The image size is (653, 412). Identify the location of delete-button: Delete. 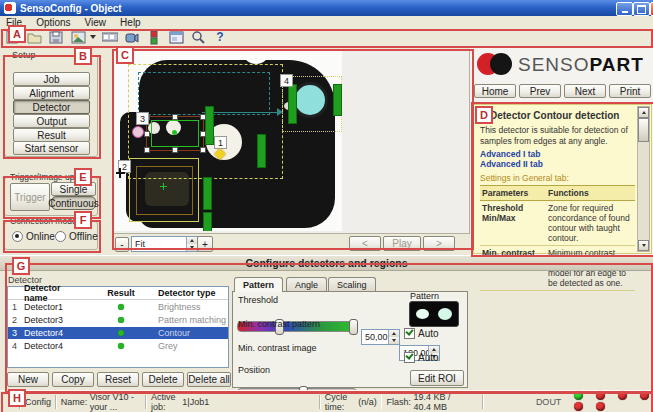
(163, 380).